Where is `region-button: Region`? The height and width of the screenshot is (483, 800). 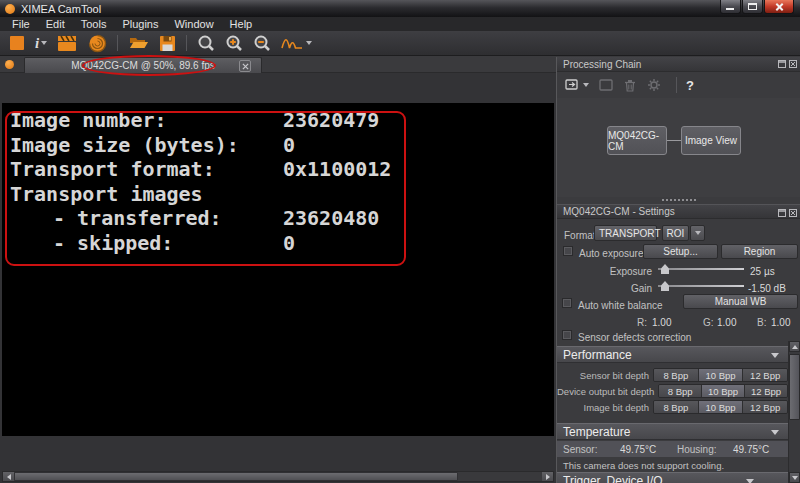
region-button: Region is located at coordinates (760, 252).